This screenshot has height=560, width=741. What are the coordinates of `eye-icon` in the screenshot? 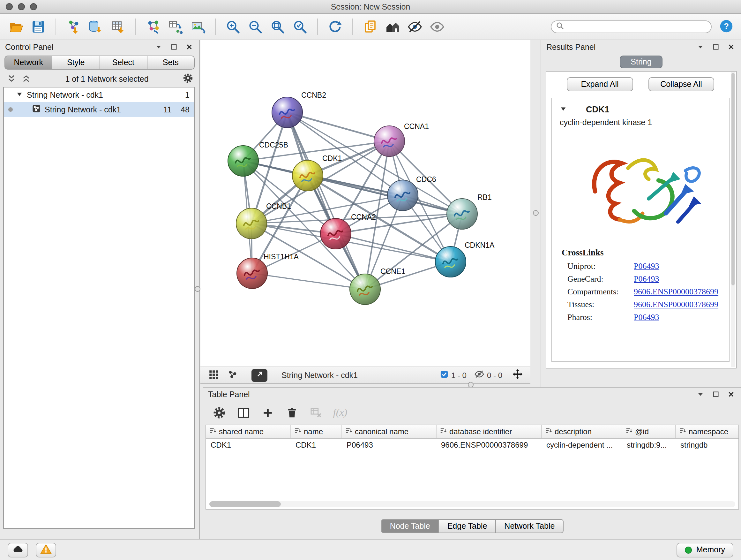 It's located at (437, 27).